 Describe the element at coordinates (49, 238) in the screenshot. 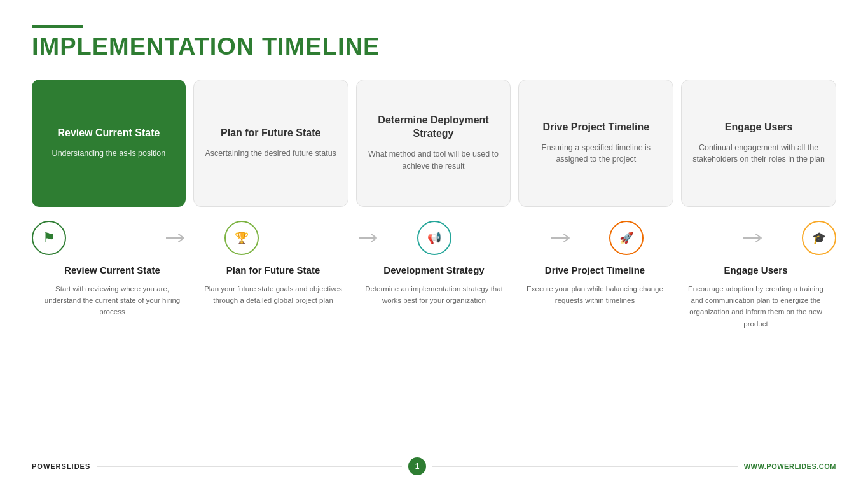

I see `flag-icon: ⚑` at that location.